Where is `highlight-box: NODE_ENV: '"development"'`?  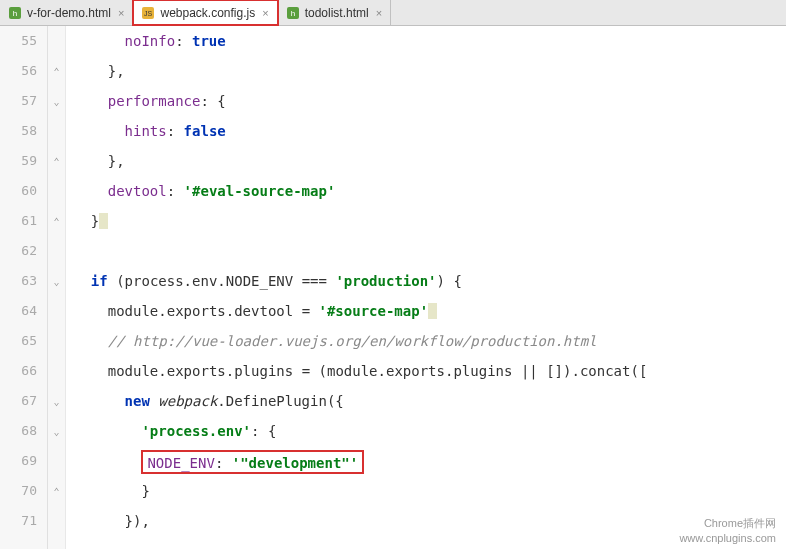 highlight-box: NODE_ENV: '"development"' is located at coordinates (252, 462).